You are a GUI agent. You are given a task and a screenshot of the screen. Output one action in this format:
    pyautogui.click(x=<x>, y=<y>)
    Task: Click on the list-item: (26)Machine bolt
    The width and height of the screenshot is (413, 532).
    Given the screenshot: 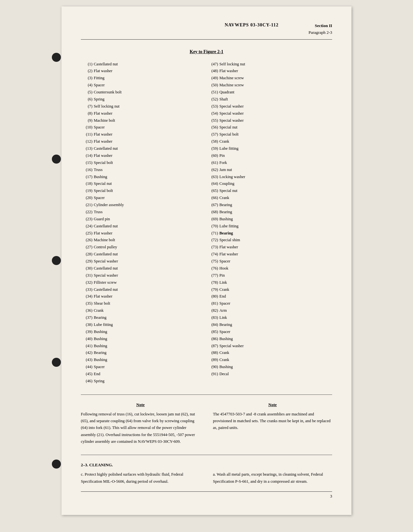 What is the action you would take?
    pyautogui.click(x=144, y=240)
    